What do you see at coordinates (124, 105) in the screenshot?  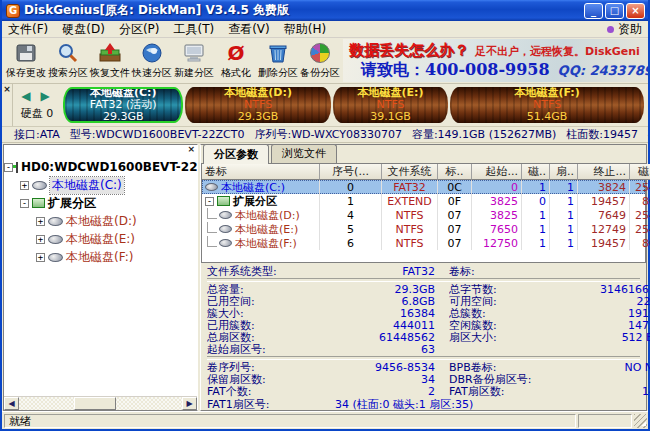 I see `partition-c-fs: FAT32 (活动)` at bounding box center [124, 105].